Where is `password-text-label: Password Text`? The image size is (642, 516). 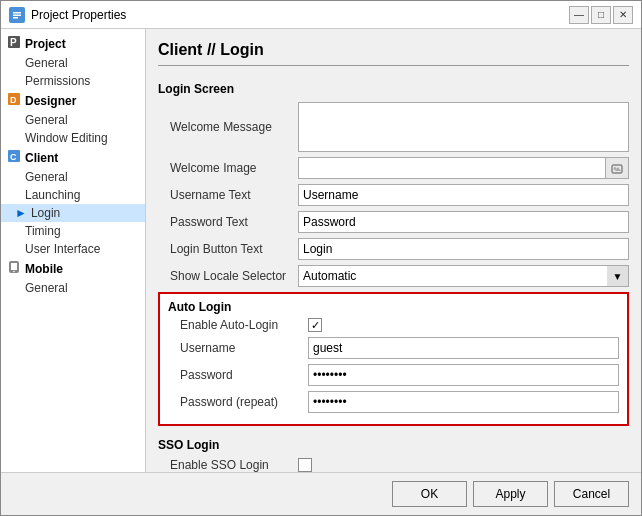
password-text-label: Password Text is located at coordinates (228, 222).